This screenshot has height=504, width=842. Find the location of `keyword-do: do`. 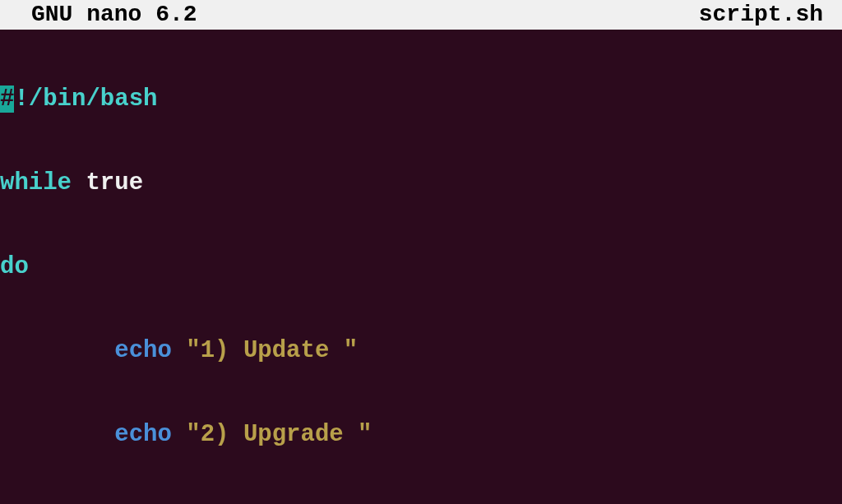

keyword-do: do is located at coordinates (15, 266).